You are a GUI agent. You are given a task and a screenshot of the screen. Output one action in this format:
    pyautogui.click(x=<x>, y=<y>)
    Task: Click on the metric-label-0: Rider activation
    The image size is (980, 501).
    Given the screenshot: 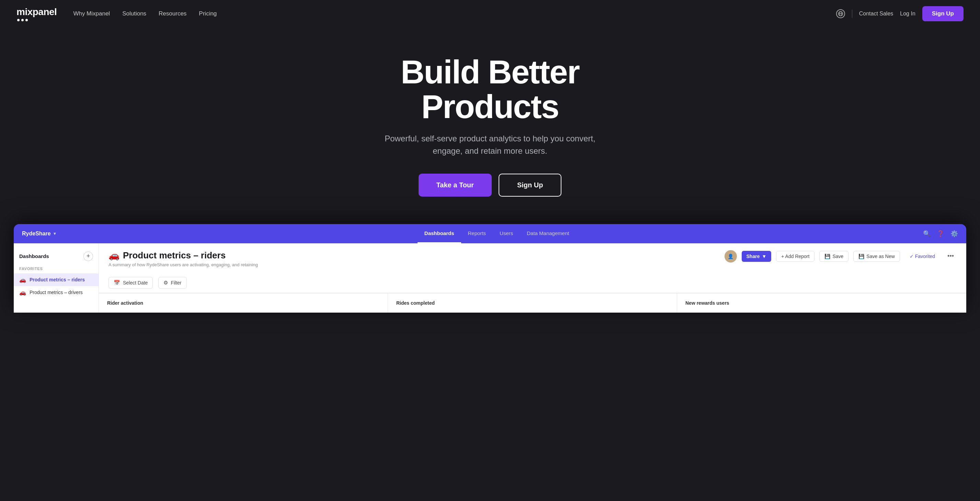 What is the action you would take?
    pyautogui.click(x=243, y=303)
    